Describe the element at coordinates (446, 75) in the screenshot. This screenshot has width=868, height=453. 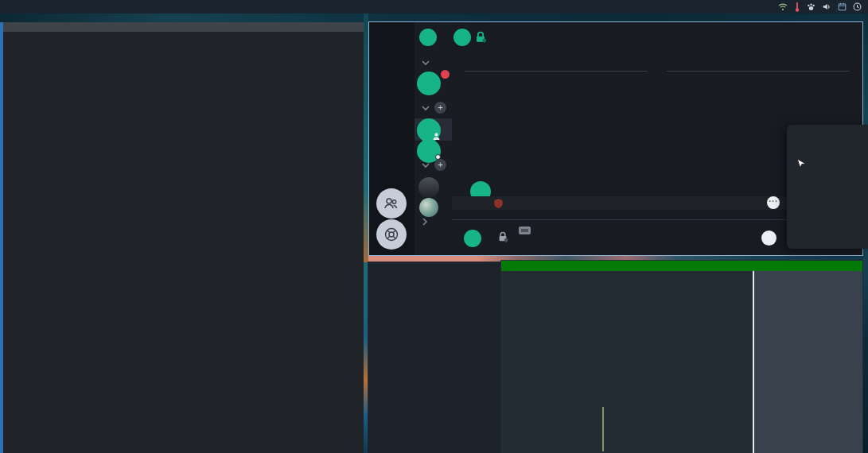
I see `unread-badge` at that location.